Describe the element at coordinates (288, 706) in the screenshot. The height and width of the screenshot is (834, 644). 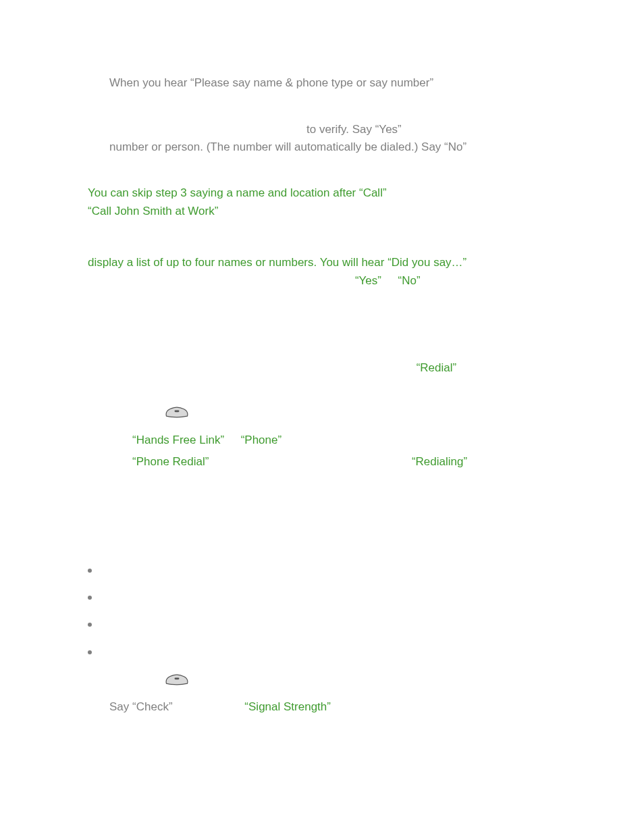
I see `battery-s2-ss-quote: “Signal Strength”` at that location.